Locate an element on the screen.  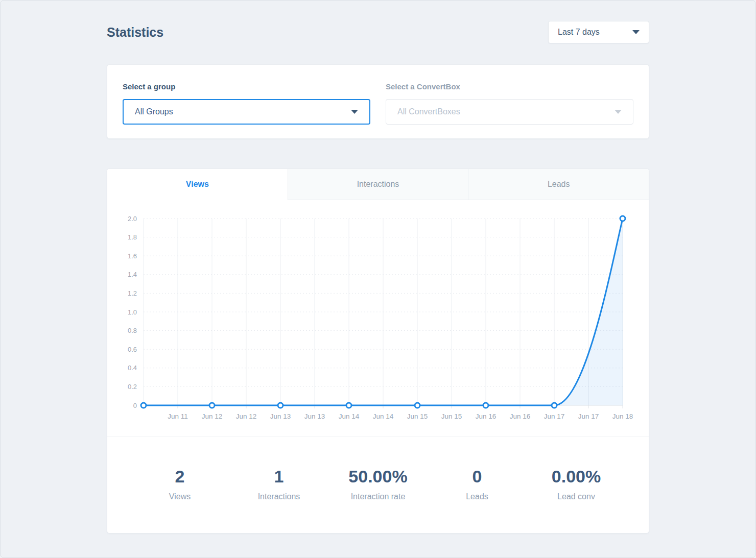
stat-lead-conv: 0.00% Lead conv is located at coordinates (576, 484).